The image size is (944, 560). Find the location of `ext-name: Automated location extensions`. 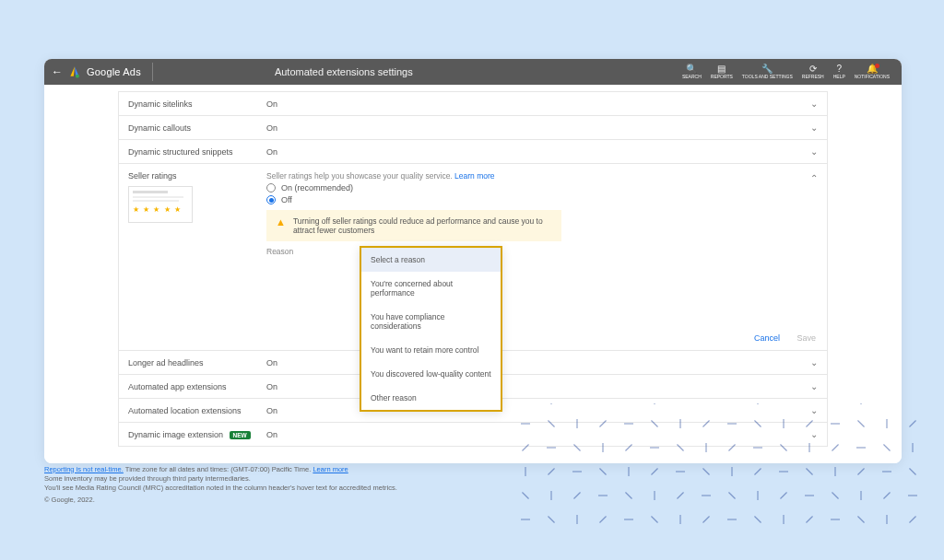

ext-name: Automated location extensions is located at coordinates (197, 411).